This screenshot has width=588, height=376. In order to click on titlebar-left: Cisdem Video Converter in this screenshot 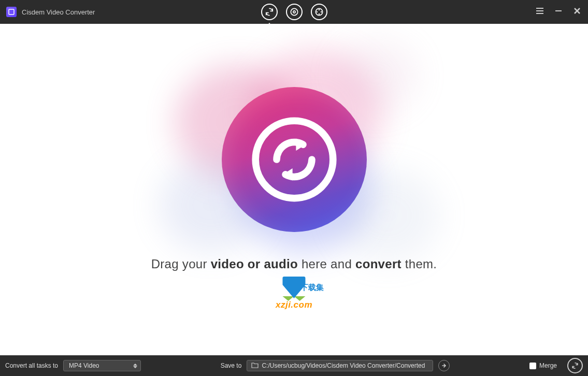, I will do `click(51, 12)`.